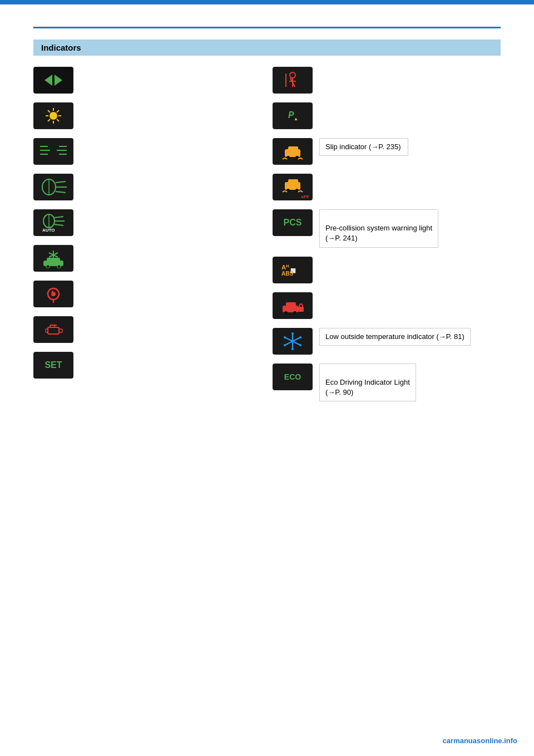 This screenshot has height=756, width=534. What do you see at coordinates (53, 80) in the screenshot?
I see `turn-signal-icon` at bounding box center [53, 80].